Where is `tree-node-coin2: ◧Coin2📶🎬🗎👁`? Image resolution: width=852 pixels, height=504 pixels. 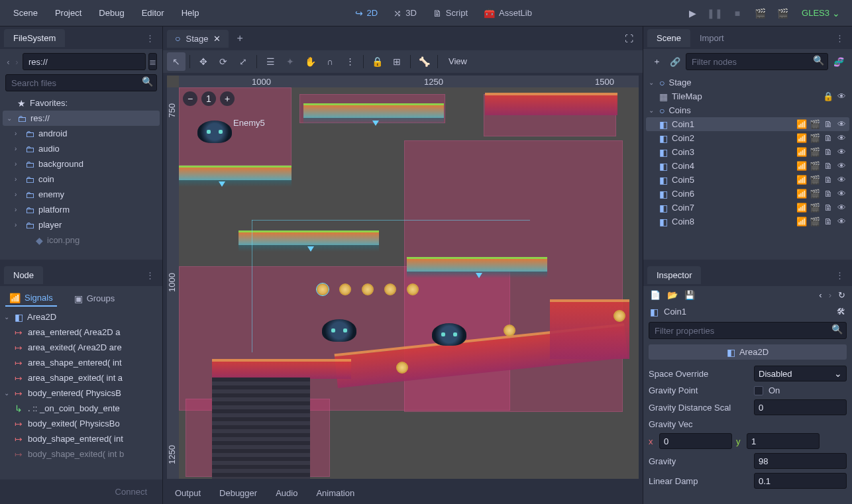
tree-node-coin2: ◧Coin2📶🎬🗎👁 is located at coordinates (747, 138).